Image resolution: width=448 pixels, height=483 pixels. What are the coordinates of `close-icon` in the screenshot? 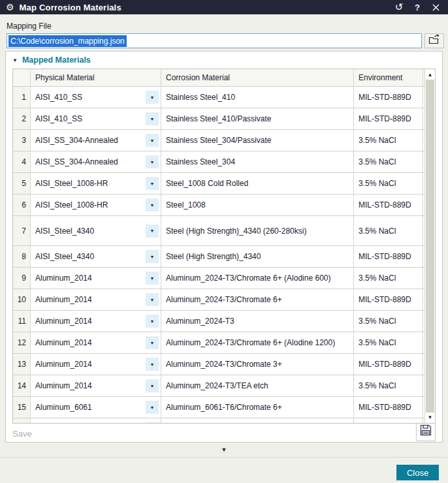 It's located at (436, 7).